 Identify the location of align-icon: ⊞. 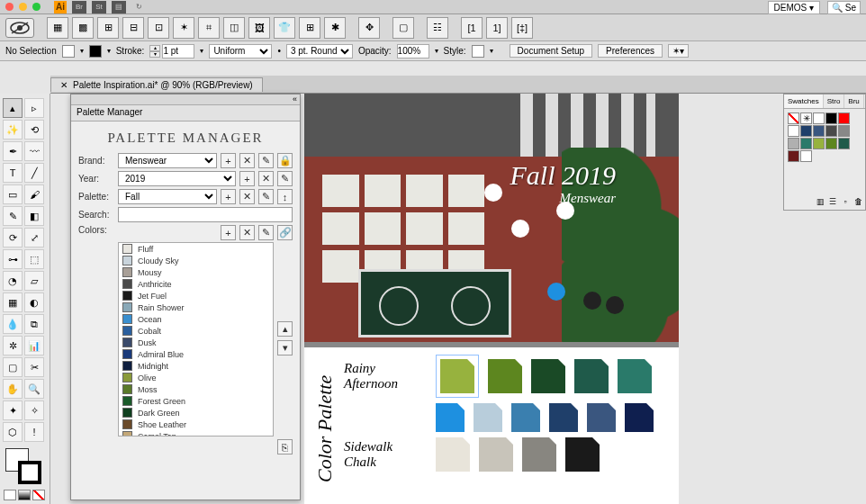
(108, 28).